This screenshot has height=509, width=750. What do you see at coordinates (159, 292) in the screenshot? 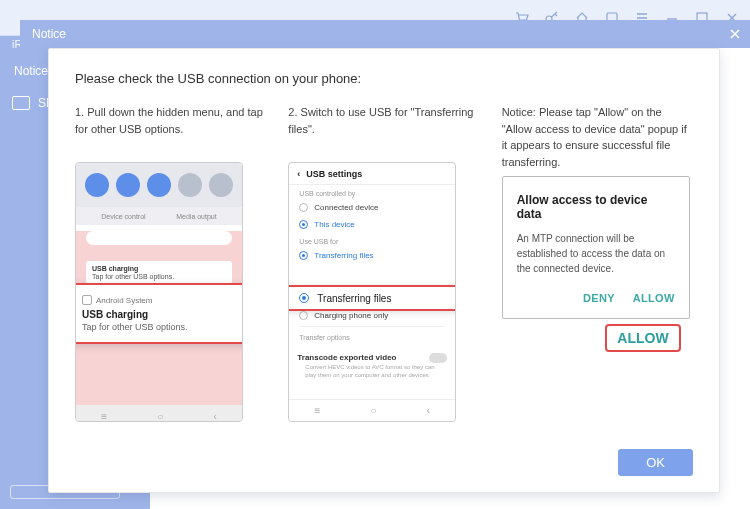
I see `step-1-phone-mock: Device control Media output USB charging…` at bounding box center [159, 292].